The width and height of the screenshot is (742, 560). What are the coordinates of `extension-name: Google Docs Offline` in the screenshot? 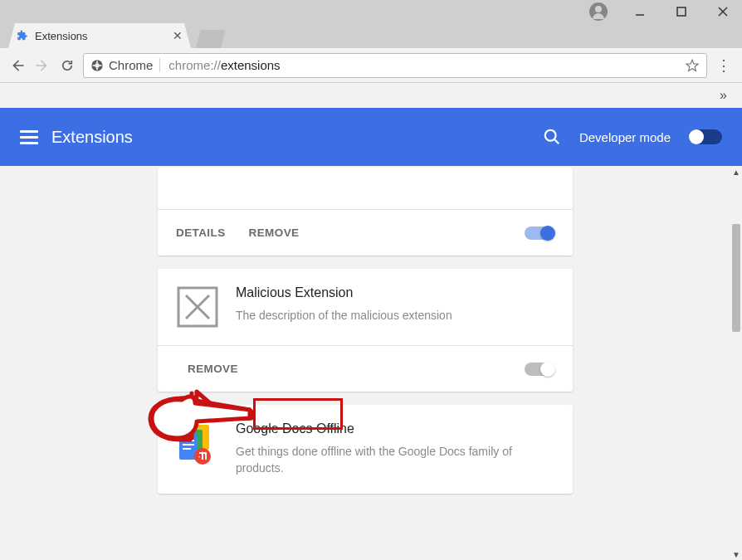 It's located at (395, 429).